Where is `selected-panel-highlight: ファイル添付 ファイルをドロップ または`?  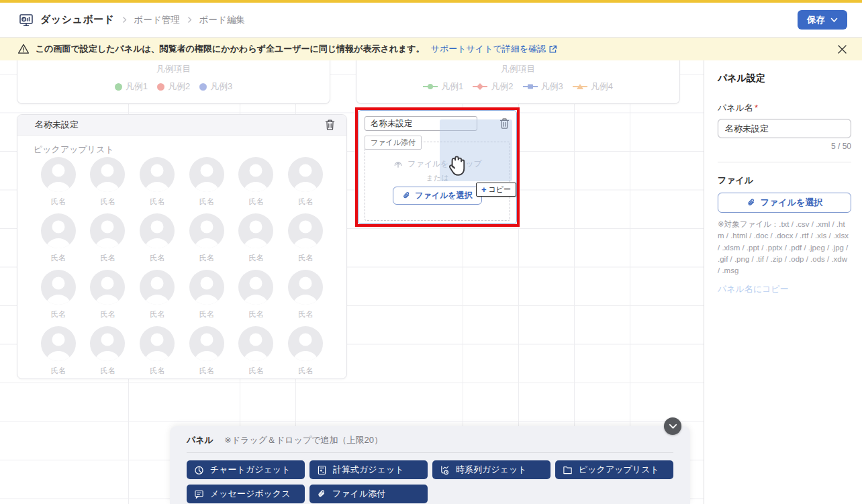
selected-panel-highlight: ファイル添付 ファイルをドロップ または is located at coordinates (438, 167).